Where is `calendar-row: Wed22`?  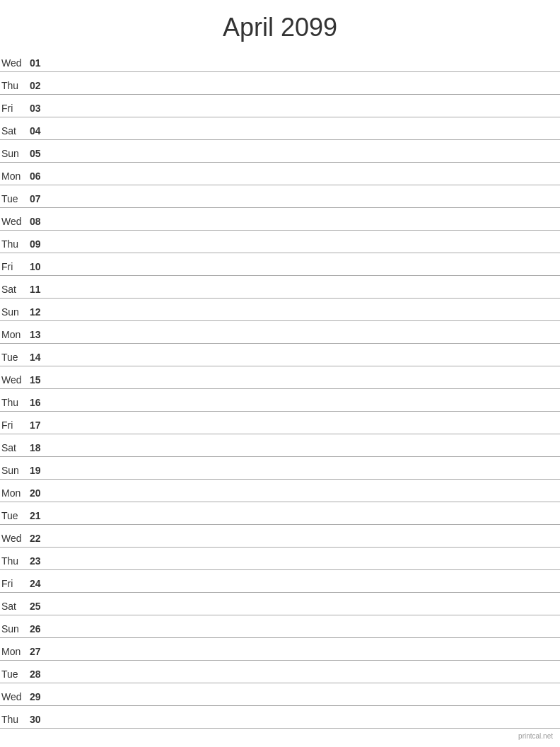
calendar-row: Wed22 is located at coordinates (280, 536).